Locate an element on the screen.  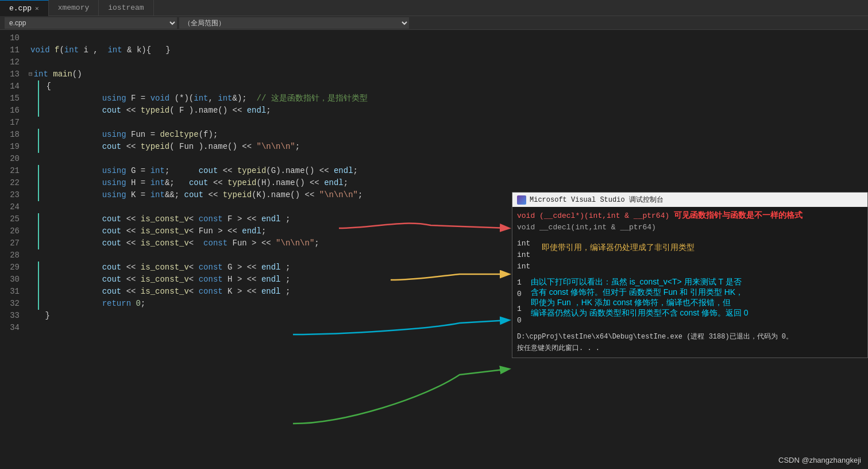
annotation-yellow-block: 即使带引用，编译器仍处理成了非引用类型 is located at coordinates (618, 248).